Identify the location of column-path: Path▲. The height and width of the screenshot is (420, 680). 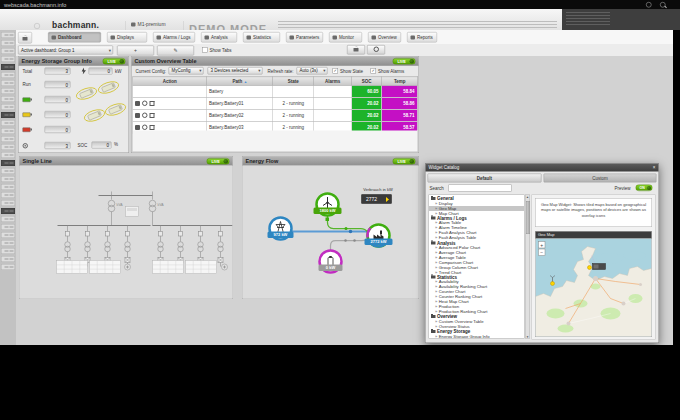
(240, 82).